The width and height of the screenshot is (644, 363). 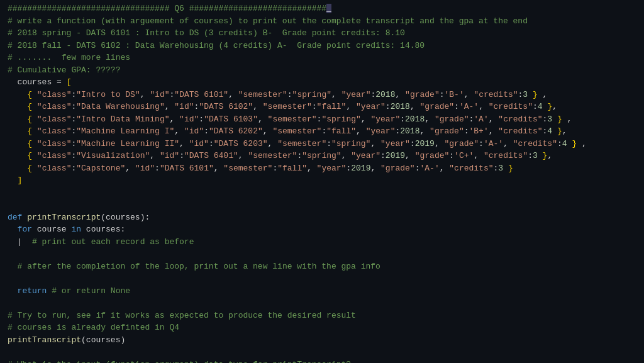 I want to click on line-7: courses = [, so click(x=322, y=82).